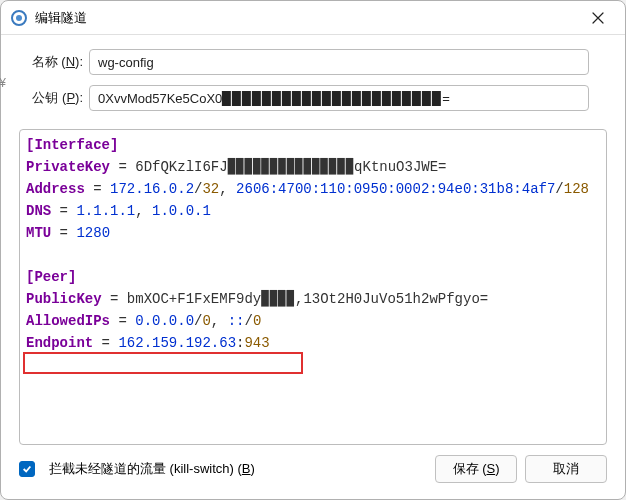 Image resolution: width=626 pixels, height=500 pixels. What do you see at coordinates (339, 98) in the screenshot?
I see `pubkey-input` at bounding box center [339, 98].